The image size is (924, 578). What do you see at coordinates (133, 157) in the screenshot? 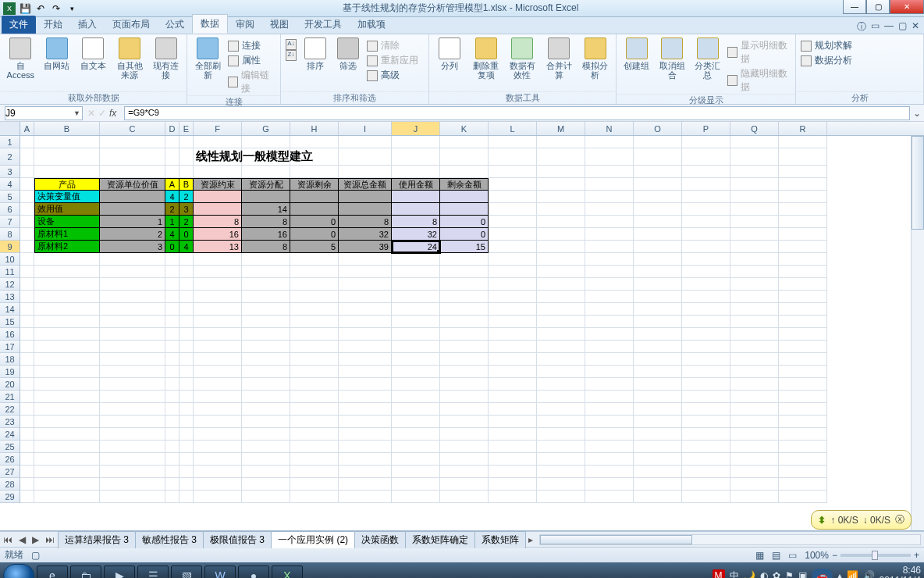
I see `cell-C2` at bounding box center [133, 157].